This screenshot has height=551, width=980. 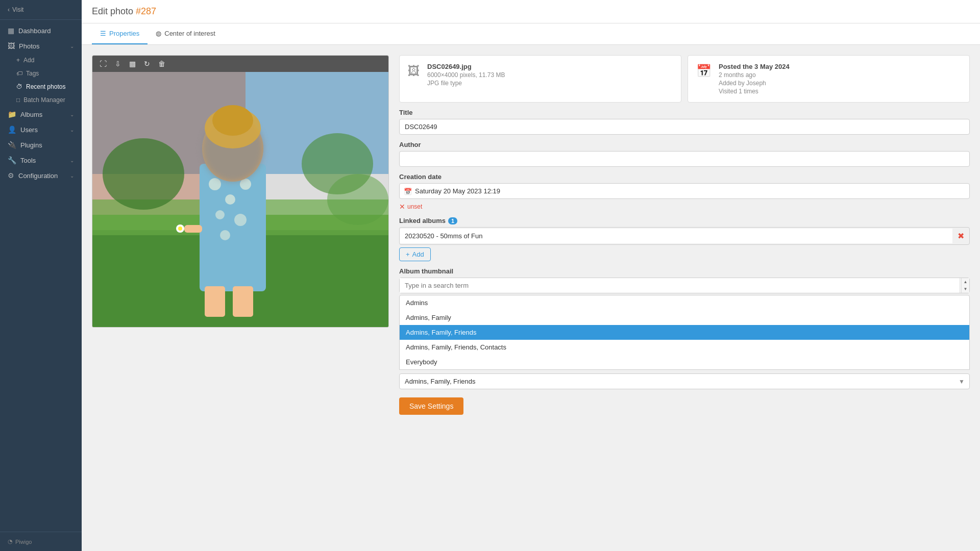 What do you see at coordinates (684, 347) in the screenshot?
I see `privacy-option-admins-family-friends-contacts: Admins, Family, Friends, Contacts` at bounding box center [684, 347].